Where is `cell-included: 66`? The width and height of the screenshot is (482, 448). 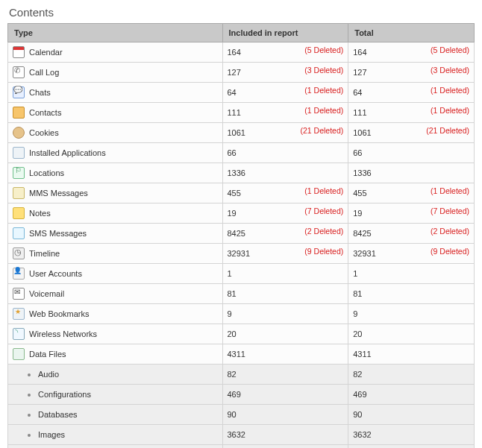 cell-included: 66 is located at coordinates (285, 154).